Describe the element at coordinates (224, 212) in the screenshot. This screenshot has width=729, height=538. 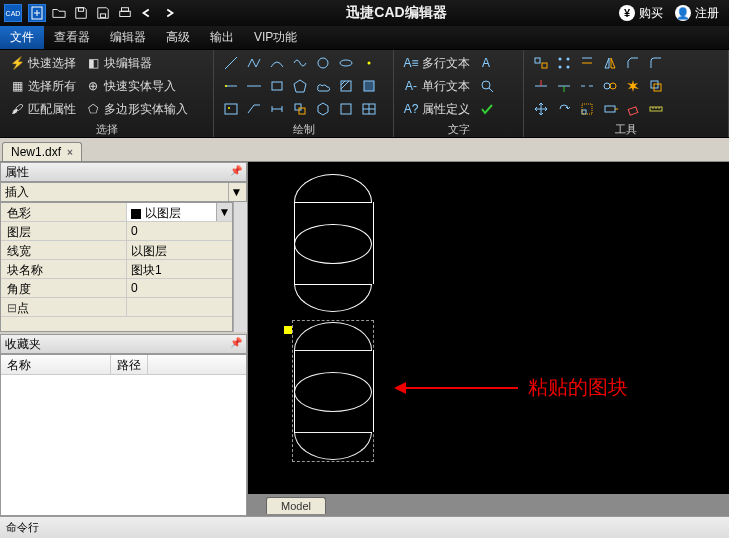
I see `color-dropdown: ▼` at that location.